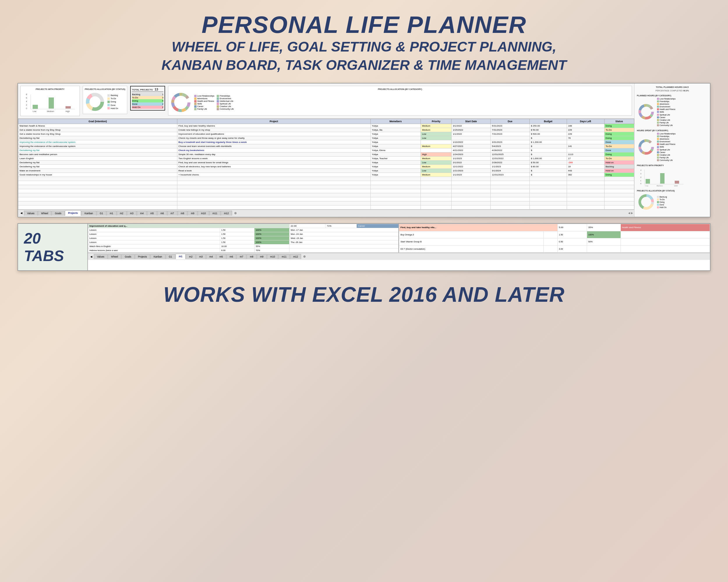 This screenshot has height=582, width=728. What do you see at coordinates (510, 150) in the screenshot?
I see `row-due: 4/28/2022` at bounding box center [510, 150].